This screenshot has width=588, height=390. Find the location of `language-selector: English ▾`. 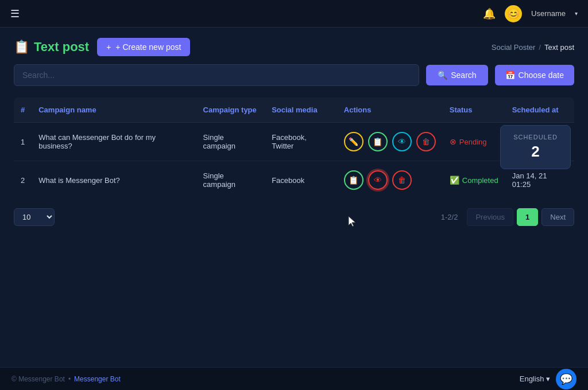

language-selector: English ▾ is located at coordinates (535, 379).